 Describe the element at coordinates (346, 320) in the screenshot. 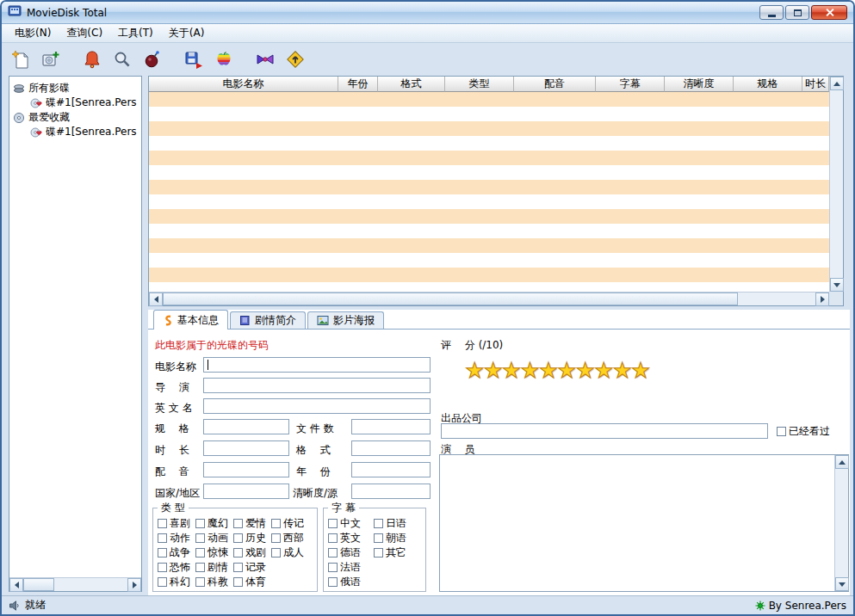

I see `tab-poster: 影片海报` at that location.